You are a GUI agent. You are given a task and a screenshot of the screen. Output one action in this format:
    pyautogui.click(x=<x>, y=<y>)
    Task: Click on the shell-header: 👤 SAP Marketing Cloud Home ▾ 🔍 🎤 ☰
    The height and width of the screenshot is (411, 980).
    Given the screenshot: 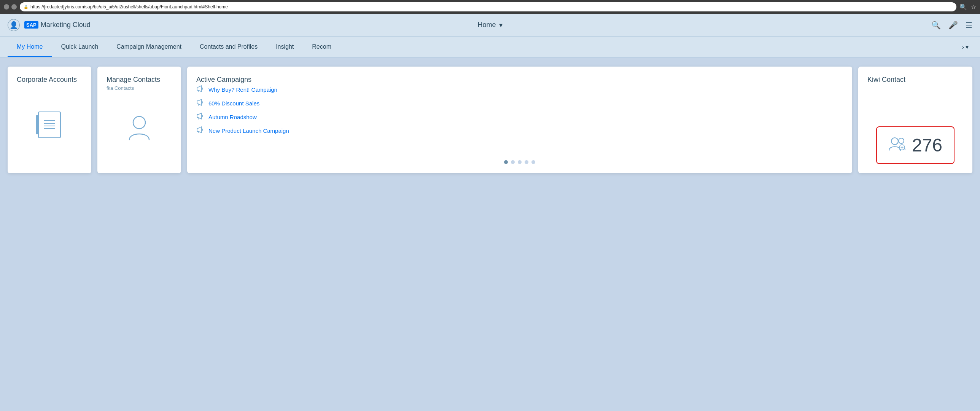 What is the action you would take?
    pyautogui.click(x=490, y=25)
    